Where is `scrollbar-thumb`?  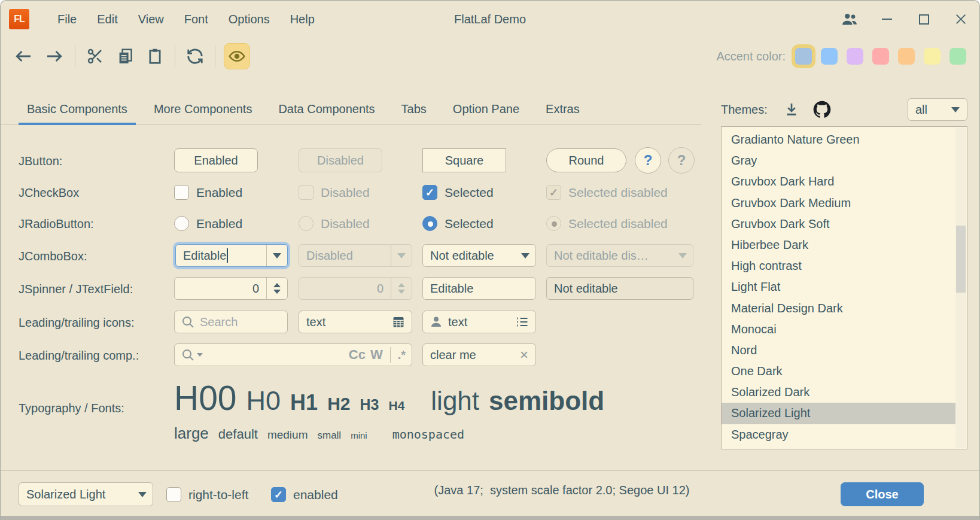
scrollbar-thumb is located at coordinates (961, 259).